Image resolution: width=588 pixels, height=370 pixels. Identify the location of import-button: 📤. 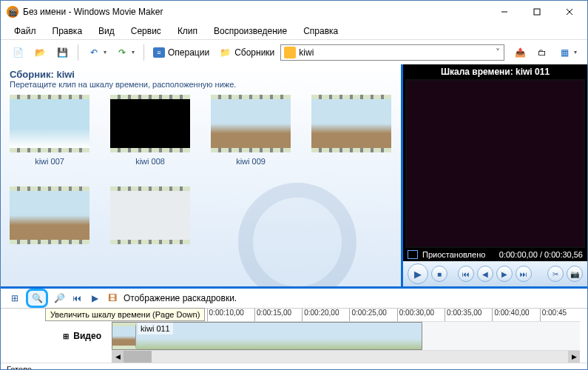
(520, 53).